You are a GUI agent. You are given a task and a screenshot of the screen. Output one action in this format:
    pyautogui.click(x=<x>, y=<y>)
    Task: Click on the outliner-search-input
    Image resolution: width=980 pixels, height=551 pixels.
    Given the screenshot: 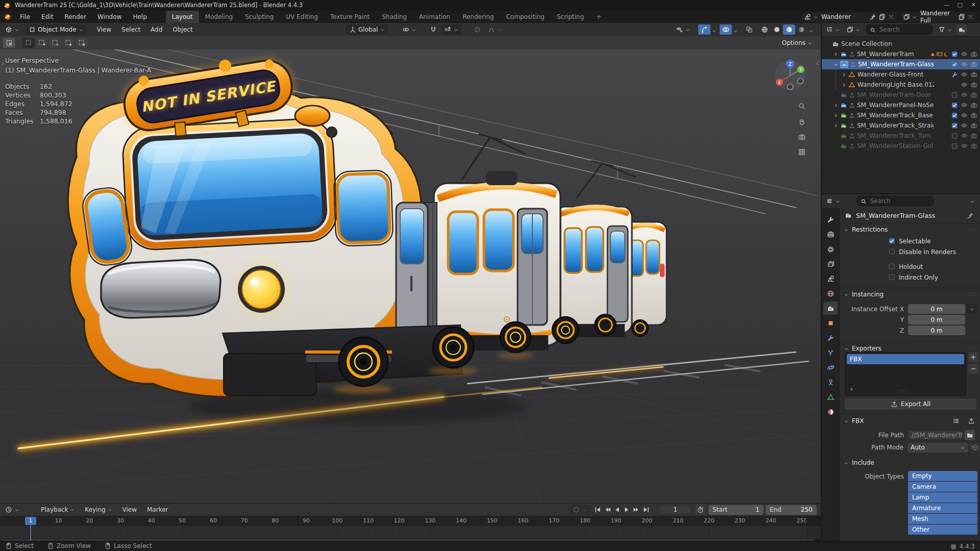 What is the action you would take?
    pyautogui.click(x=903, y=30)
    